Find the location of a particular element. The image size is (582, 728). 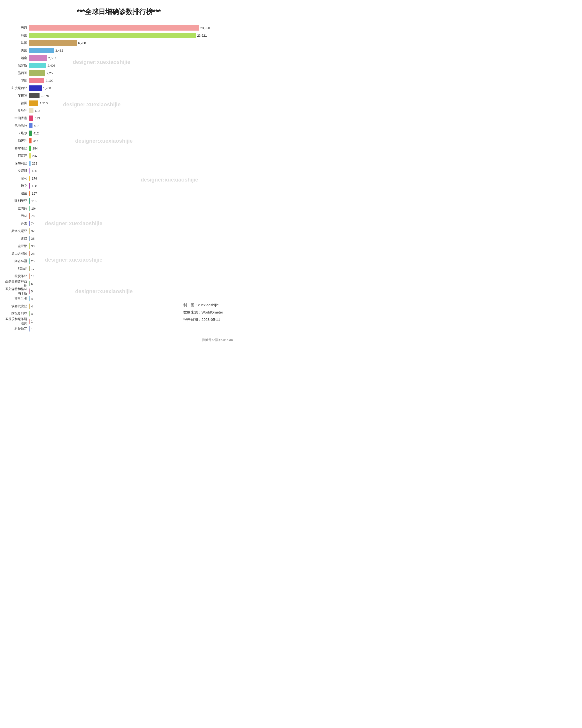

bar-row: 俄罗斯2,405 is located at coordinates (115, 66).